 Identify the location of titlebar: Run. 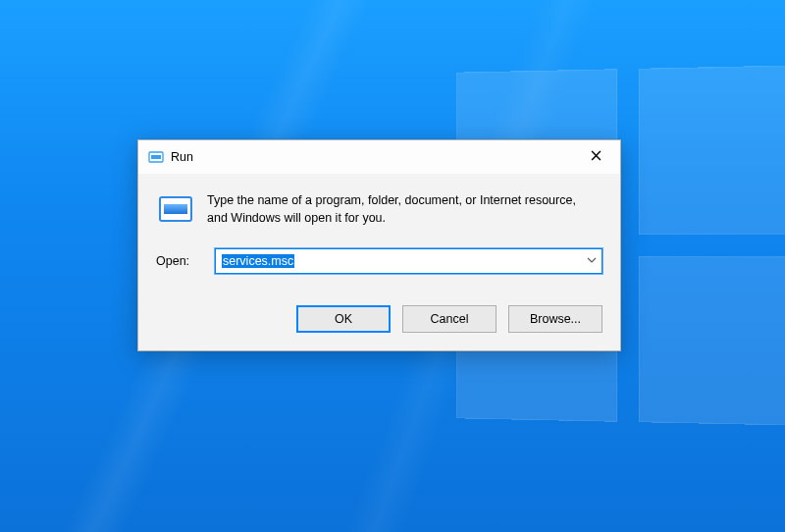
(379, 157).